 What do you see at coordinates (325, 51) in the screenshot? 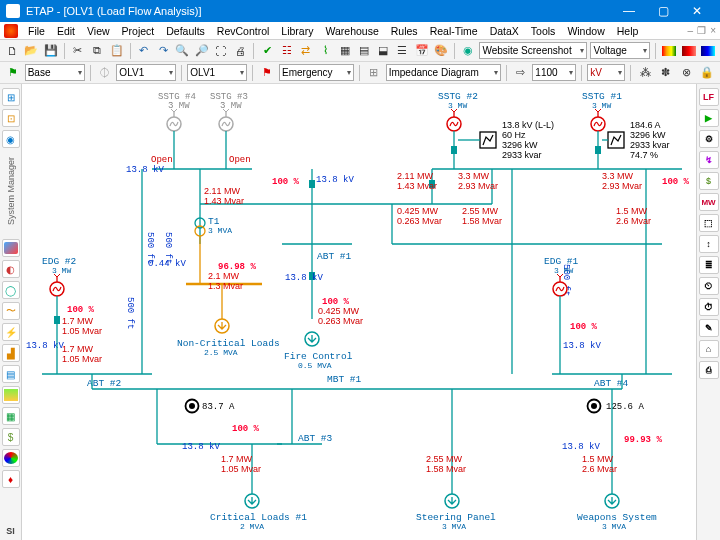
I see `route-icon: ⌇` at bounding box center [325, 51].